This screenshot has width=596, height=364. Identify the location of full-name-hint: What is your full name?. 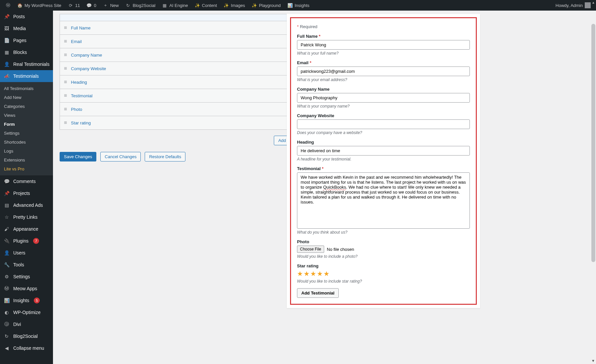
(383, 53).